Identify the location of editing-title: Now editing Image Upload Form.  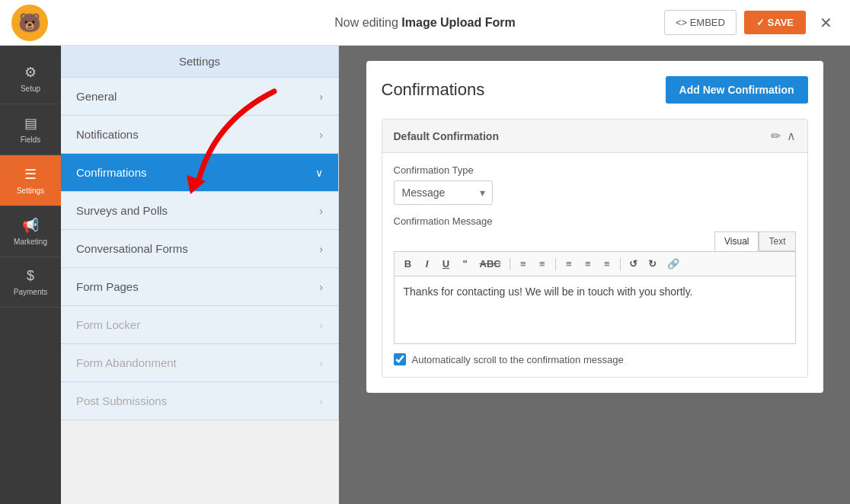
(425, 23).